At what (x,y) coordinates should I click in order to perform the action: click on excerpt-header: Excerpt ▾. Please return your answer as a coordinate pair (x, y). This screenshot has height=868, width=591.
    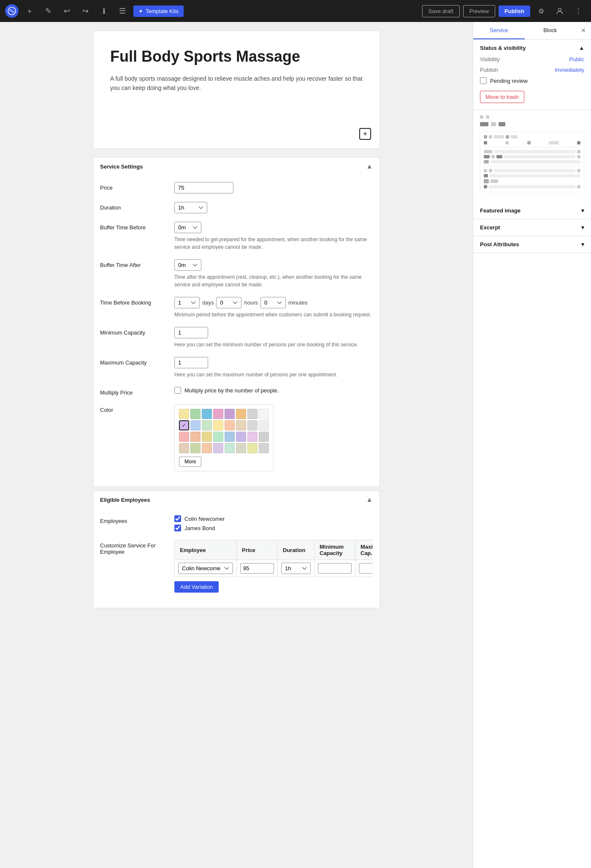
    Looking at the image, I should click on (532, 227).